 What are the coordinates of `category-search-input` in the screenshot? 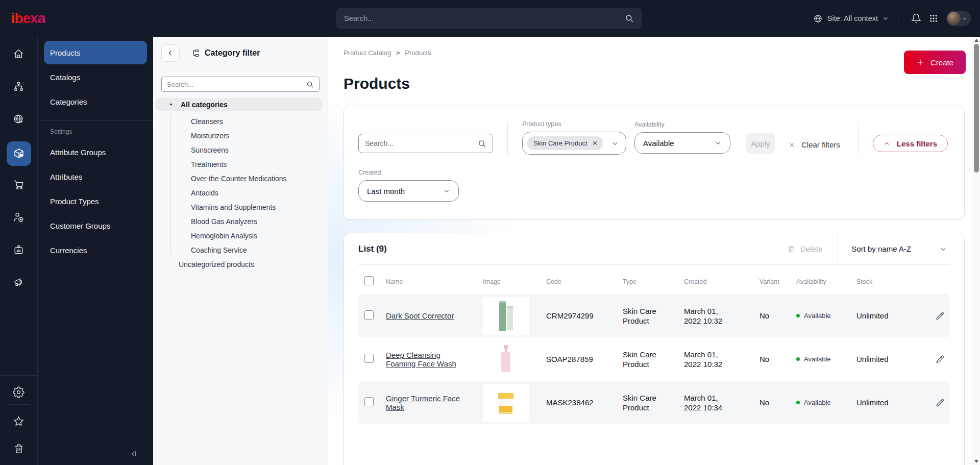 It's located at (237, 85).